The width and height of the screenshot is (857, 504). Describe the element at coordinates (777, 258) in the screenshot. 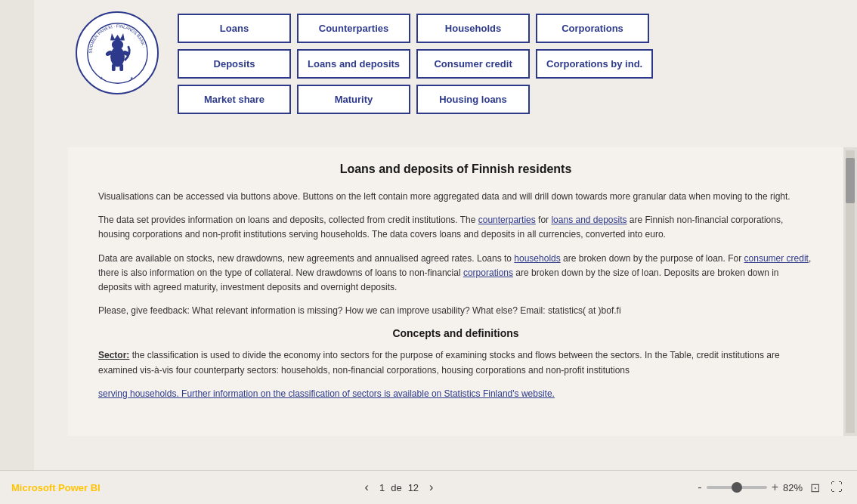

I see `consumer-credit-link: consumer credit` at that location.